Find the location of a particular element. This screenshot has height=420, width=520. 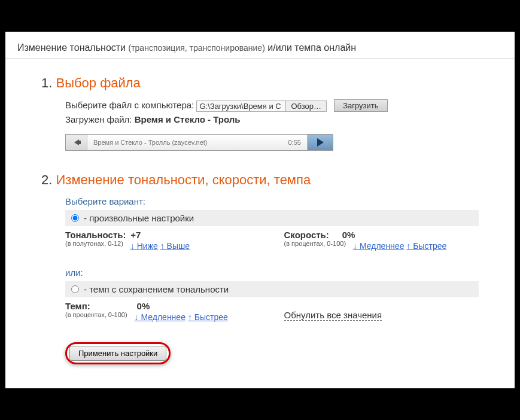

reset-block: Обнулить все значения is located at coordinates (382, 311).